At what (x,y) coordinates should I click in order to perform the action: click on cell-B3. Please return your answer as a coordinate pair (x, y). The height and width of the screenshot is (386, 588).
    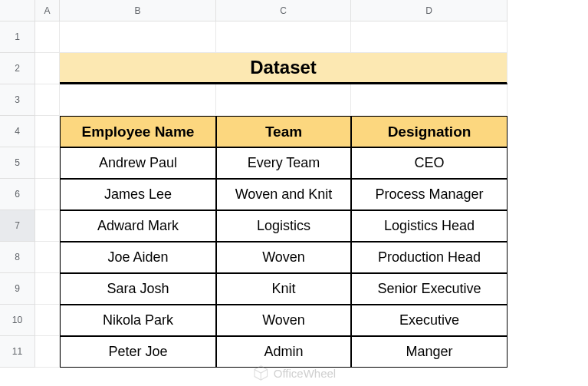
    Looking at the image, I should click on (138, 100).